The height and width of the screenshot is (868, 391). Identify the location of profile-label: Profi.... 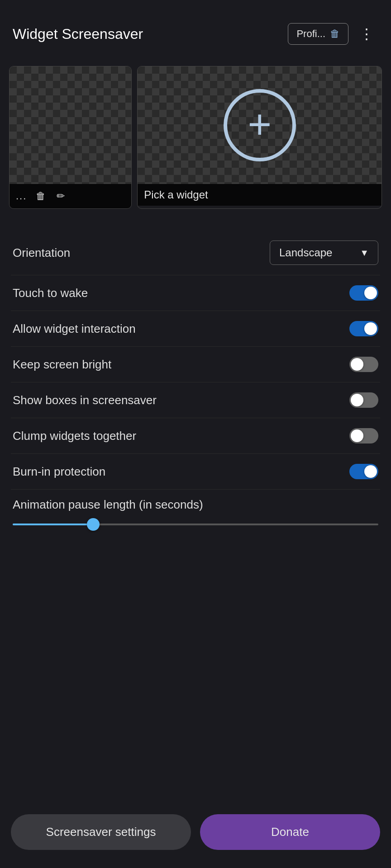
(311, 34).